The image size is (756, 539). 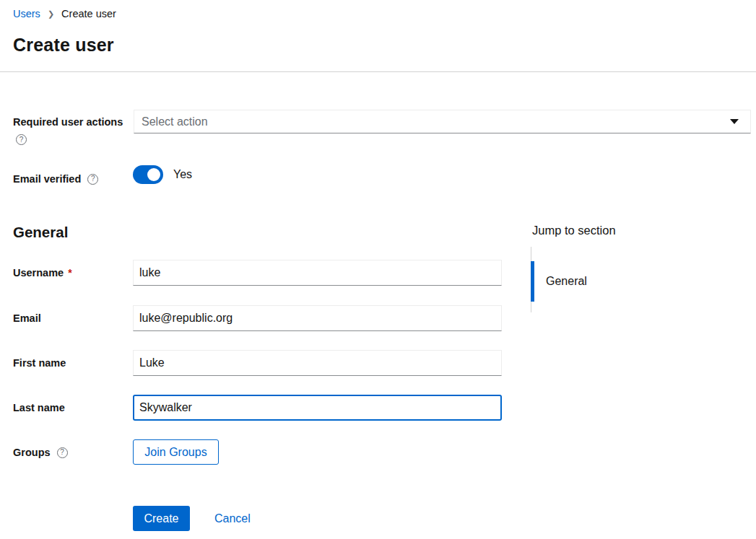 I want to click on select-placeholder: Select action, so click(x=175, y=122).